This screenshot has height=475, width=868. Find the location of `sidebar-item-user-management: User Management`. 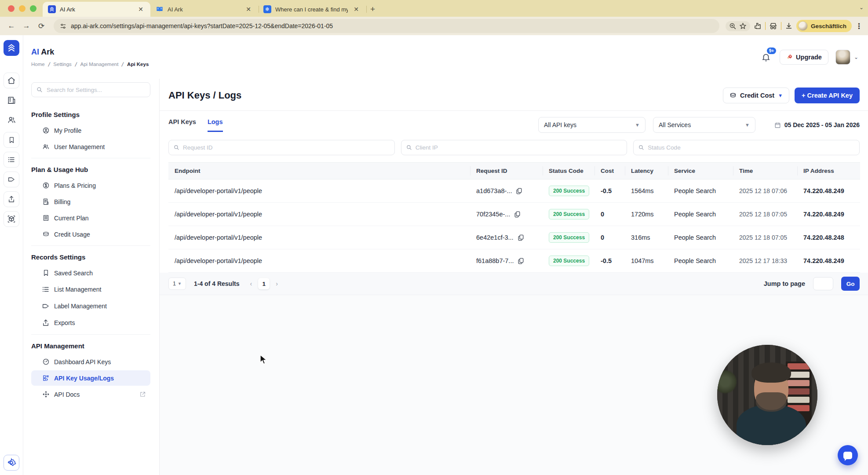

sidebar-item-user-management: User Management is located at coordinates (91, 147).